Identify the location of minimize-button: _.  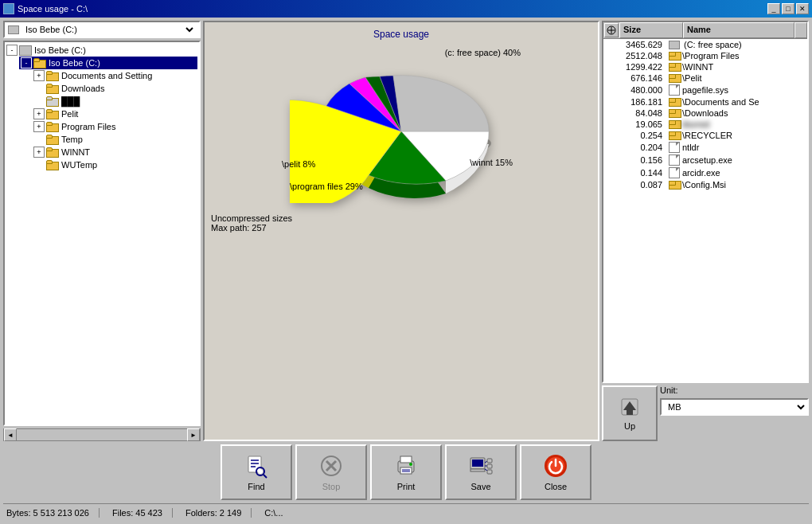
(774, 9).